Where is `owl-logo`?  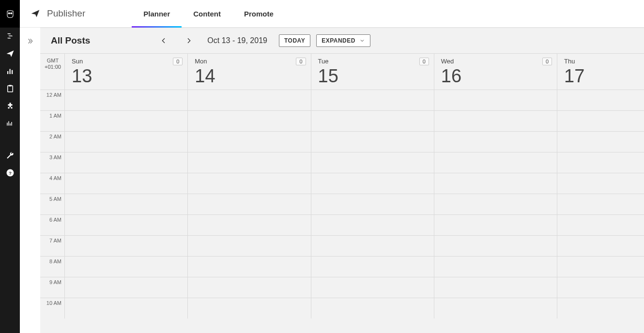 owl-logo is located at coordinates (10, 14).